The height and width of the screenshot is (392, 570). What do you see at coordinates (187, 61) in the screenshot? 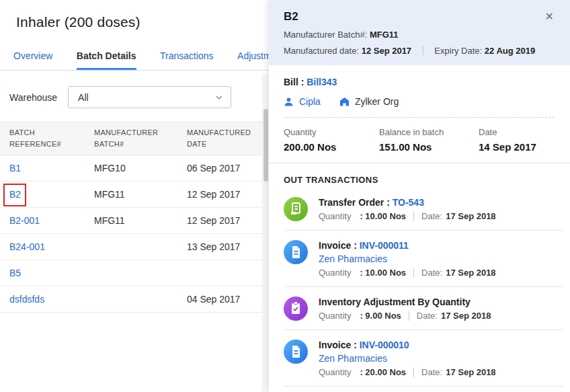
I see `tab-transactions: Transactions` at bounding box center [187, 61].